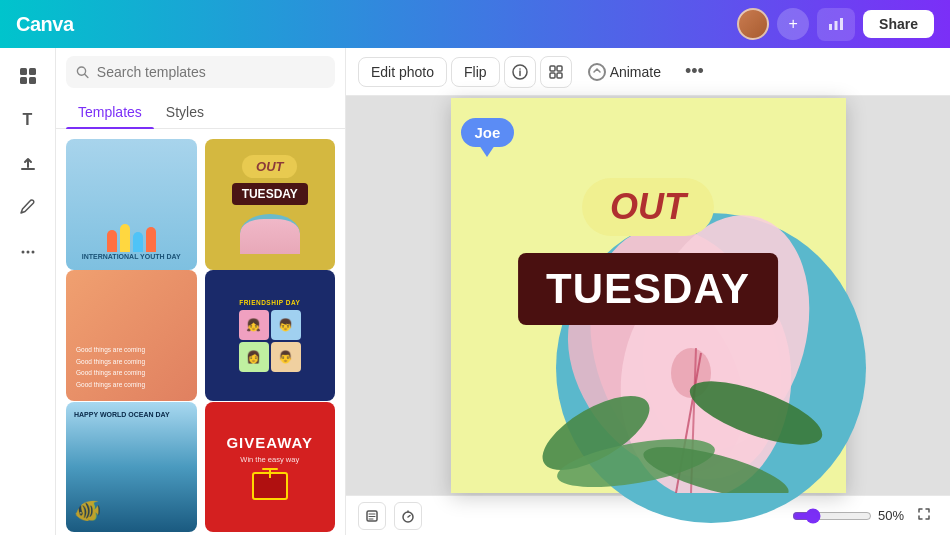  I want to click on giveaway-subtitle: Win the easy way, so click(270, 460).